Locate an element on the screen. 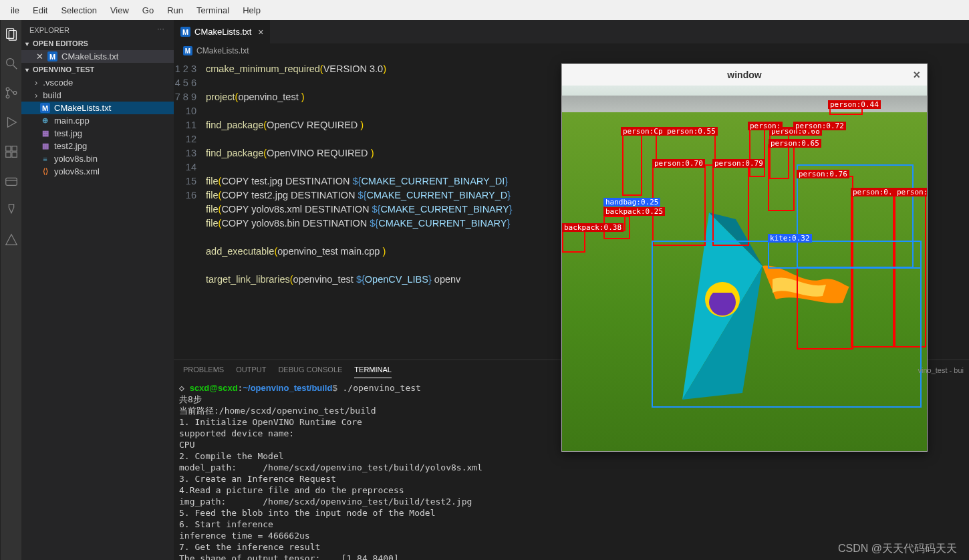 The image size is (969, 560). menu-terminal: Terminal is located at coordinates (213, 11).